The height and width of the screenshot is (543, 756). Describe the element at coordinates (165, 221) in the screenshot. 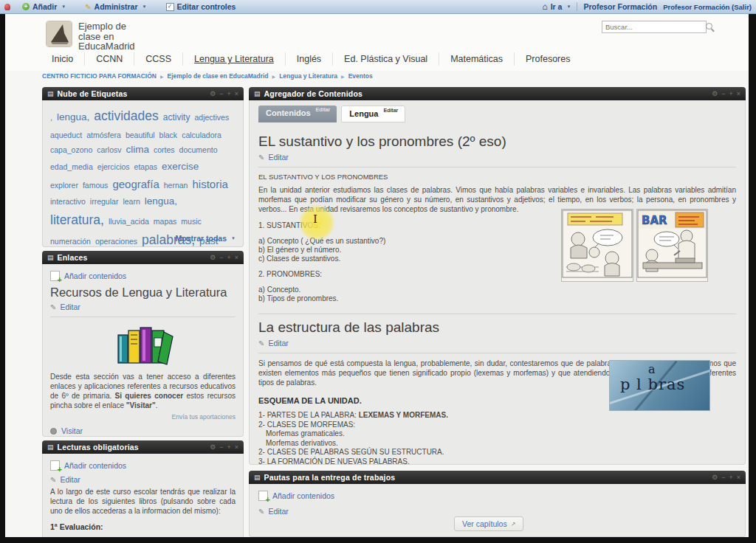

I see `tag-link-mapas: mapas` at that location.